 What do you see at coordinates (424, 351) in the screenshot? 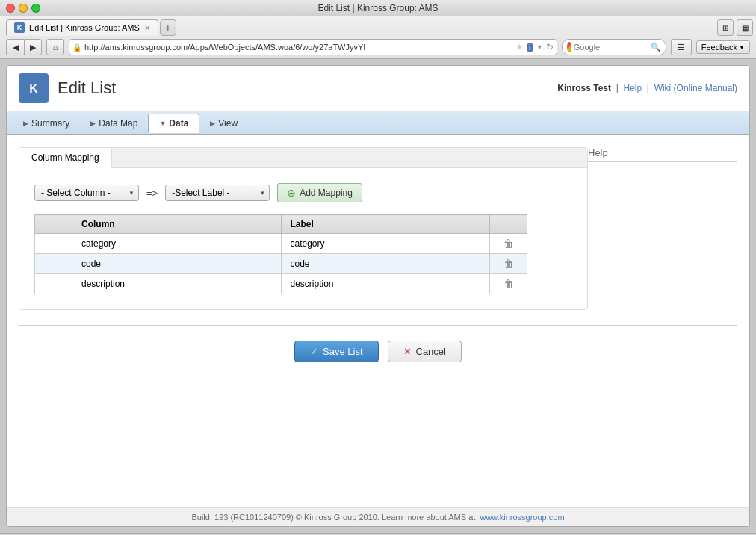
I see `cancel-button: ✕ Cancel` at bounding box center [424, 351].